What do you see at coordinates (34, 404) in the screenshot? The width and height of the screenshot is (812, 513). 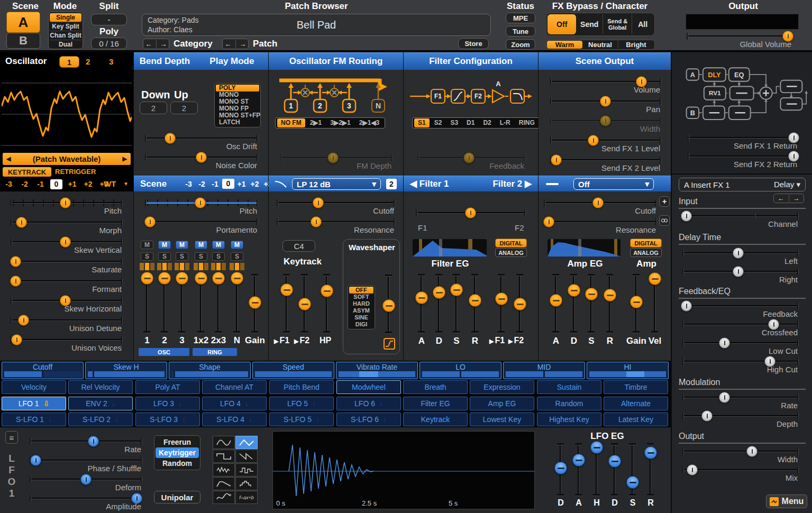 I see `mod-source-lfo1: LFO 1⇩` at bounding box center [34, 404].